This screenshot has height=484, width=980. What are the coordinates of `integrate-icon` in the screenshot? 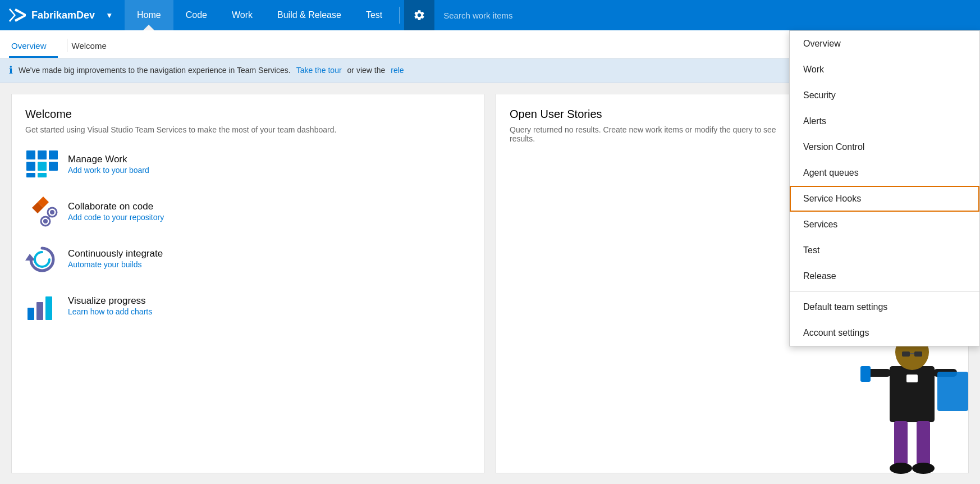 It's located at (42, 259).